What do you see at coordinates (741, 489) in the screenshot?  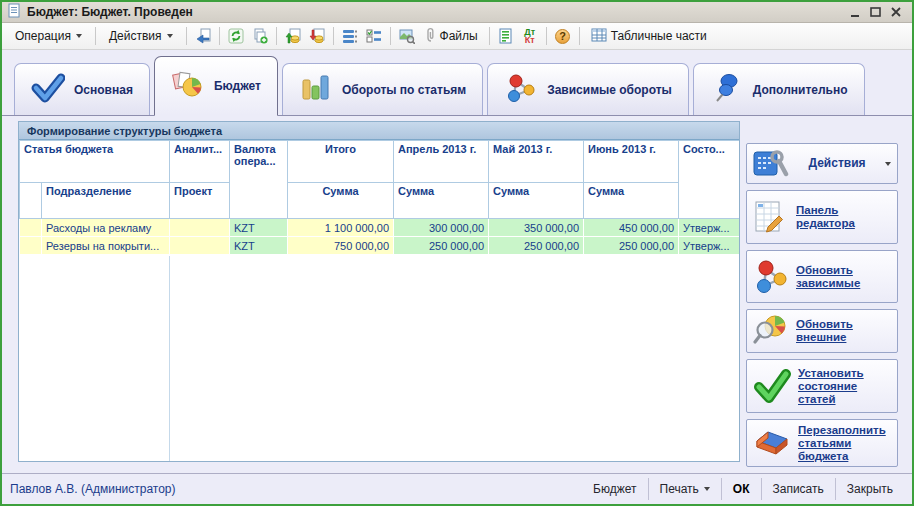 I see `ok-button: ОК` at bounding box center [741, 489].